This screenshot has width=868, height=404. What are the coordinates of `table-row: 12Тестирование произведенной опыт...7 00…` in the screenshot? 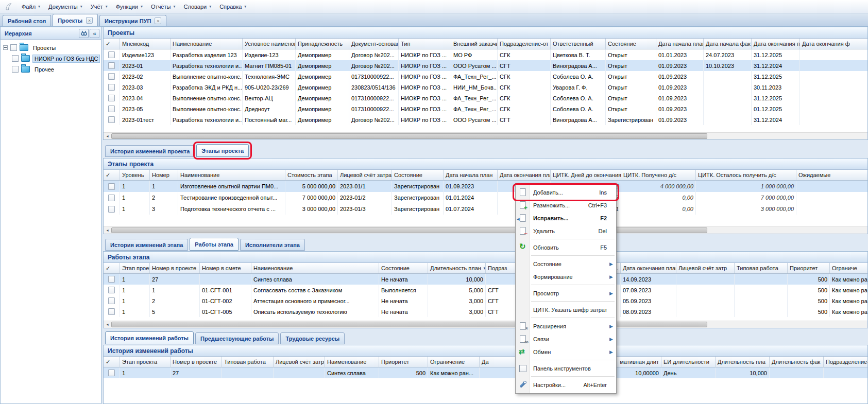 It's located at (485, 198).